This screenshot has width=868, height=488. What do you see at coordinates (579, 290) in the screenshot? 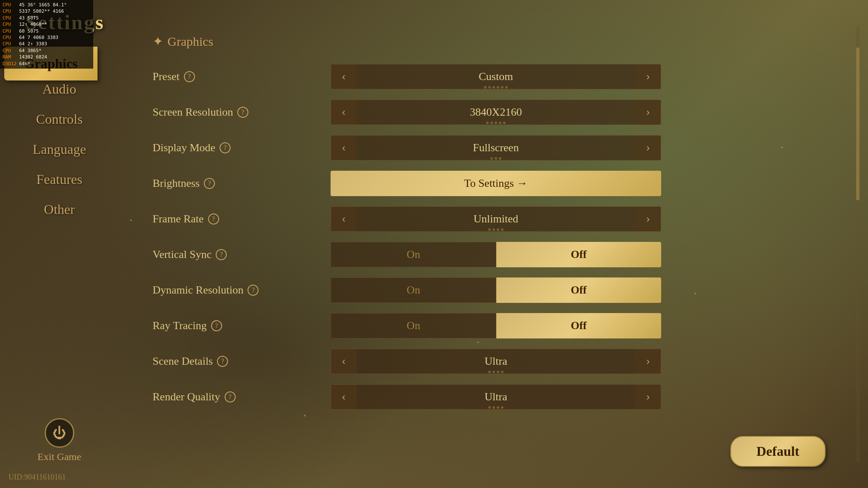
I see `dynamic-resolution-off-button: Off` at bounding box center [579, 290].